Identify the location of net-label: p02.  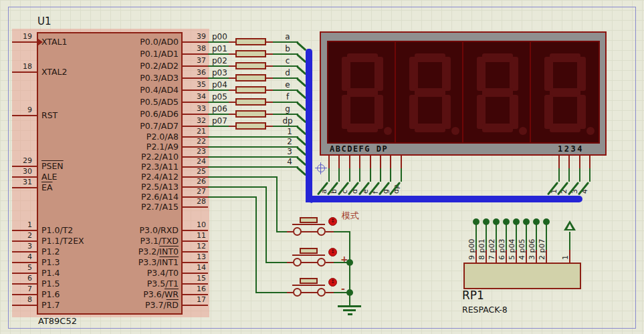
(219, 61).